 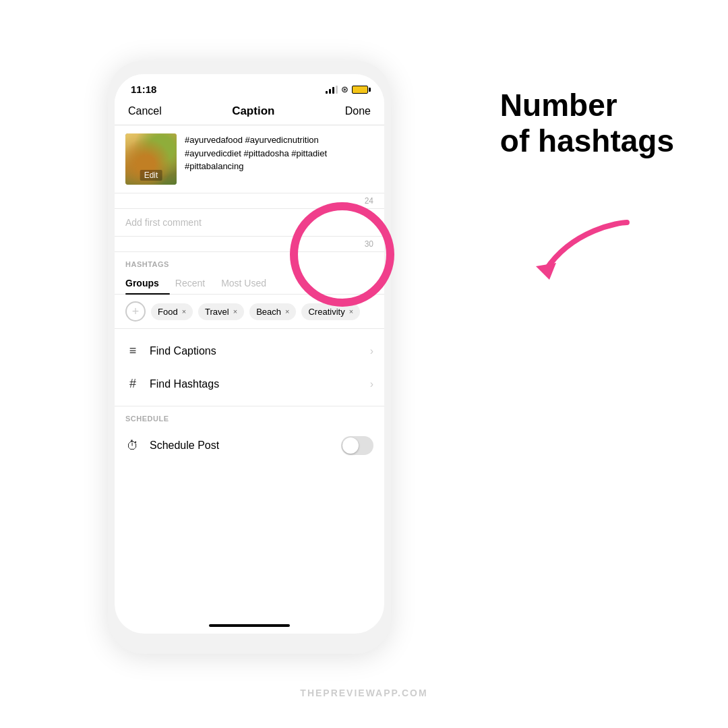 What do you see at coordinates (249, 417) in the screenshot?
I see `schedule-section-label: SCHEDULE` at bounding box center [249, 417].